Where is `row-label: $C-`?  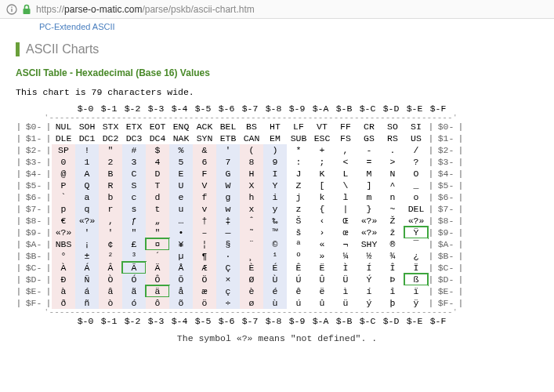
row-label: $C- is located at coordinates (34, 268).